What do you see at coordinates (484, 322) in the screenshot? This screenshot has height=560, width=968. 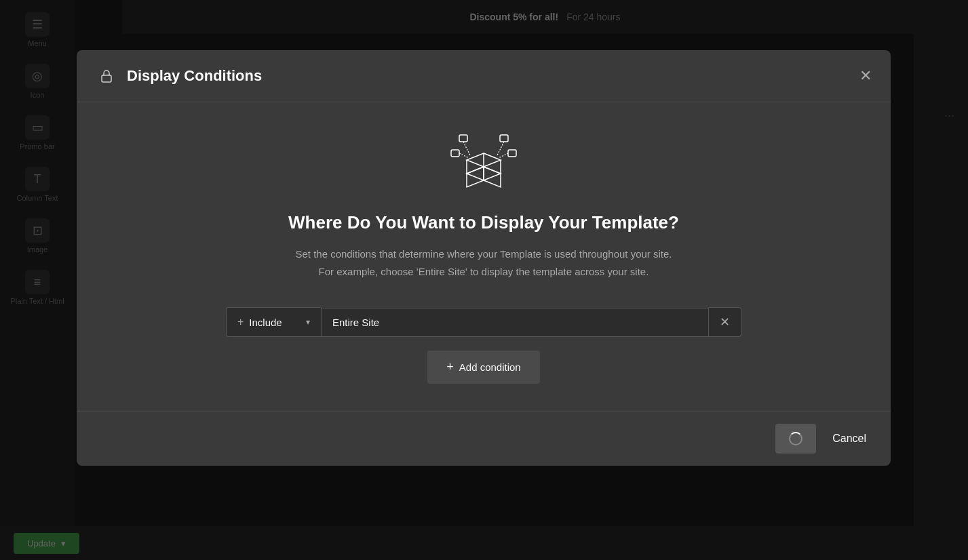 I see `condition-row: + Include ▾ ✕` at bounding box center [484, 322].